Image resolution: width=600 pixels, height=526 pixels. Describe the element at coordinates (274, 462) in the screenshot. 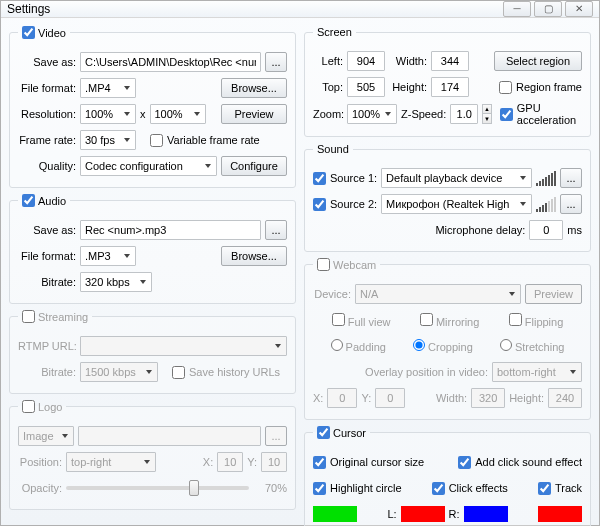

I see `logo-y-input` at that location.